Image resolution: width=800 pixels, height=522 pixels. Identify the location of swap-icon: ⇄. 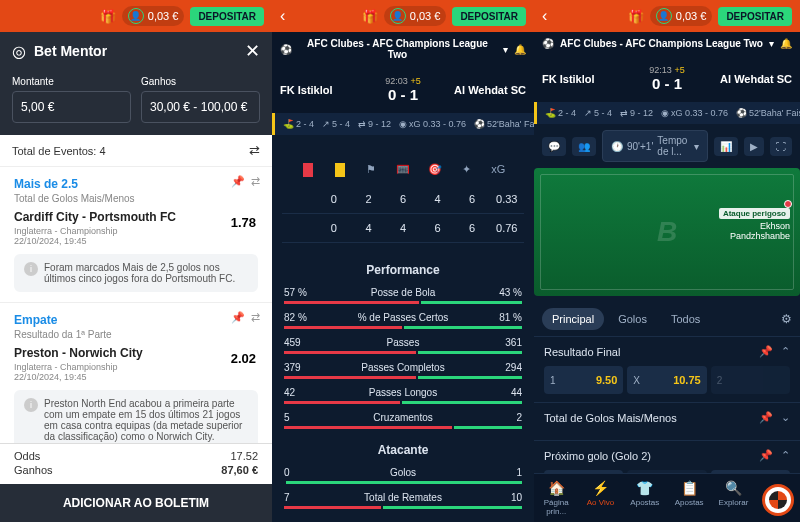
(254, 150).